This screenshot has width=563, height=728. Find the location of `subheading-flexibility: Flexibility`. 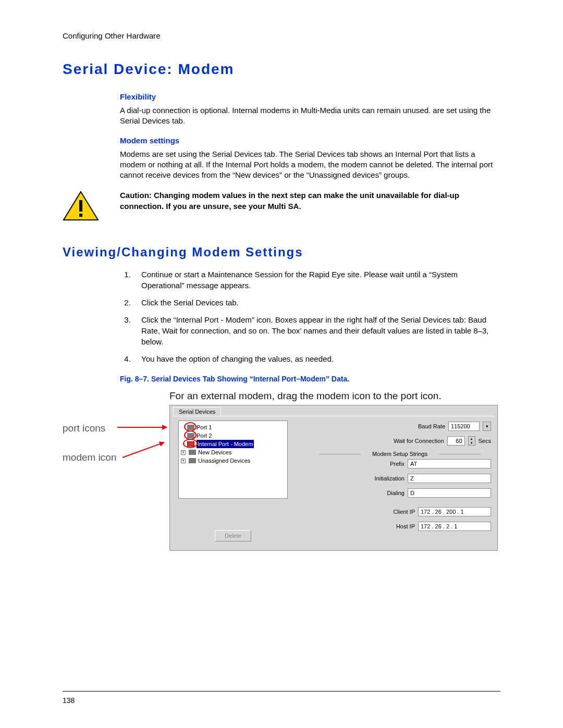

subheading-flexibility: Flexibility is located at coordinates (310, 97).